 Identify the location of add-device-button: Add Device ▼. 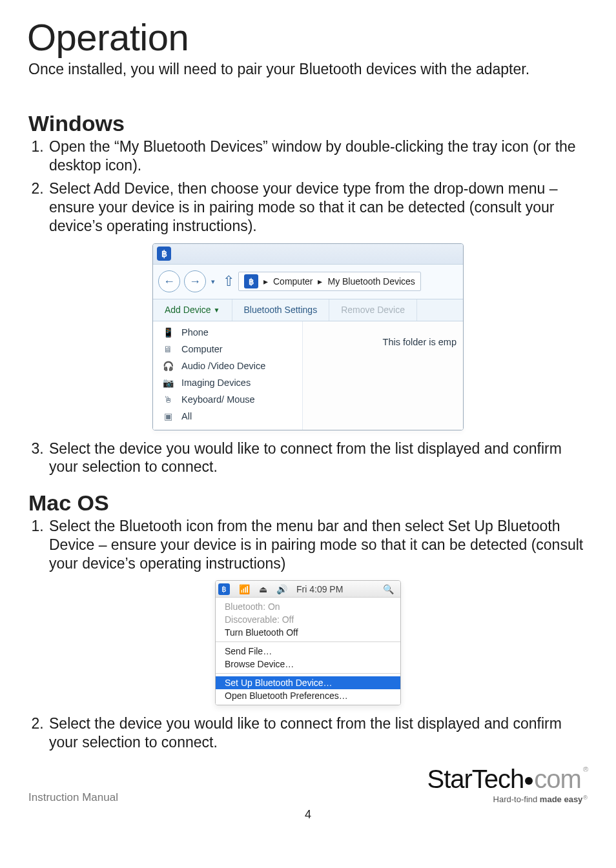
(192, 310).